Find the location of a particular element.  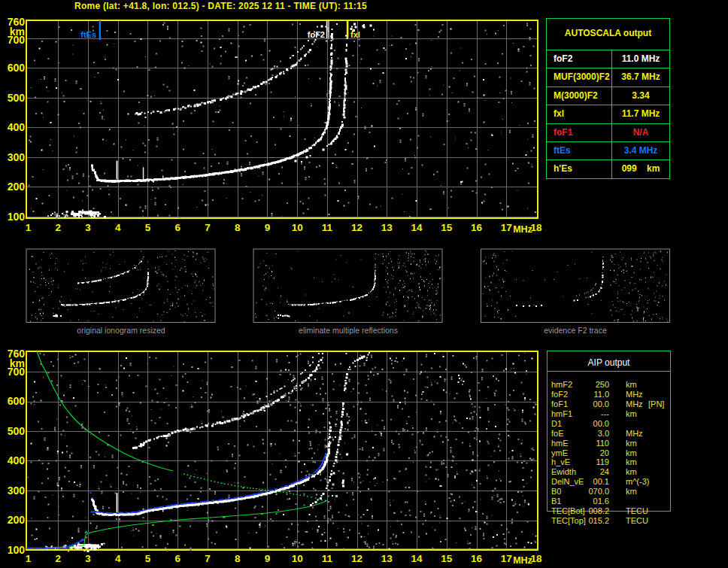

svg-text: evidence F2 trace is located at coordinates (575, 330).